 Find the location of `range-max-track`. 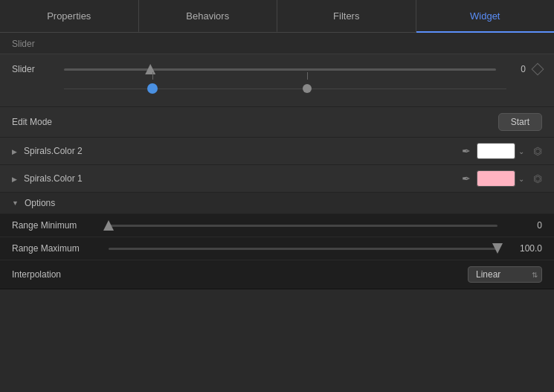

range-max-track is located at coordinates (303, 248).